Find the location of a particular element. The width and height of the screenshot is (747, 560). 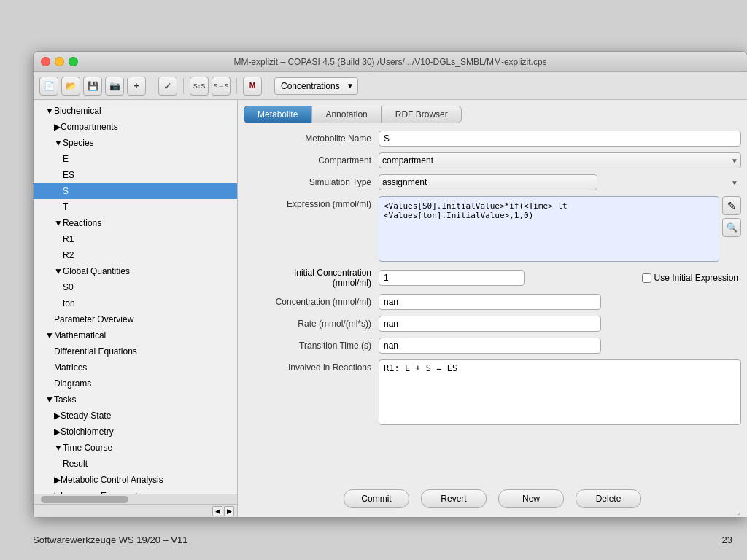

minimize-button is located at coordinates (60, 61).